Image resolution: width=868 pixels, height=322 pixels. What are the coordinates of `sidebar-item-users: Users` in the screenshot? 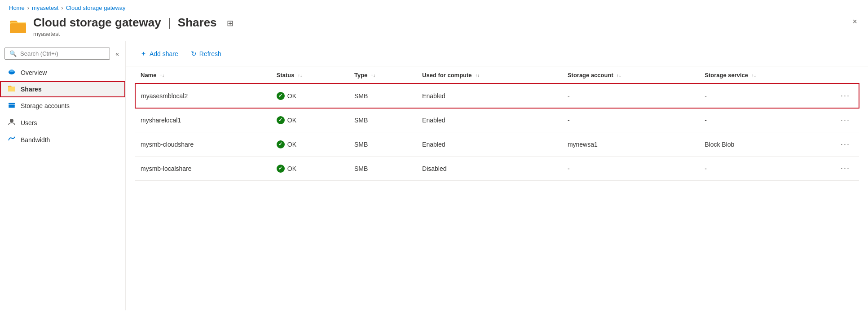 It's located at (63, 123).